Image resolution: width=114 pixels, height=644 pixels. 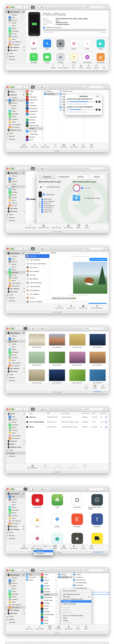 I want to click on checkbox-row: ♪ ✓ Music (130), so click(x=55, y=199).